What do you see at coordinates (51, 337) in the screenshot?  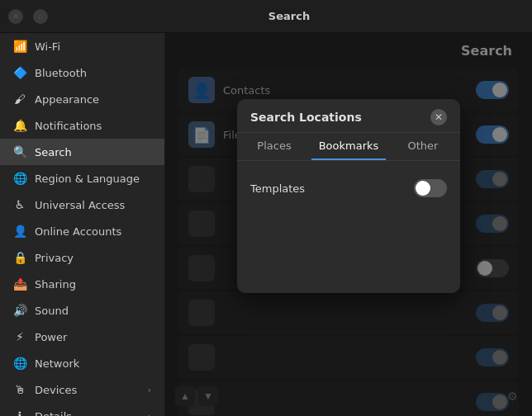 I see `sidebar-label-power: Power` at bounding box center [51, 337].